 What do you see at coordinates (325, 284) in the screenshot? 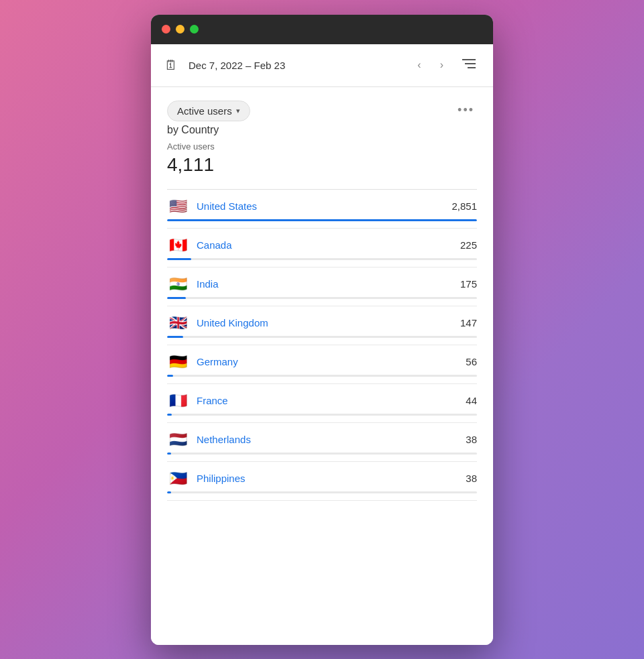
I see `country-name: India` at bounding box center [325, 284].